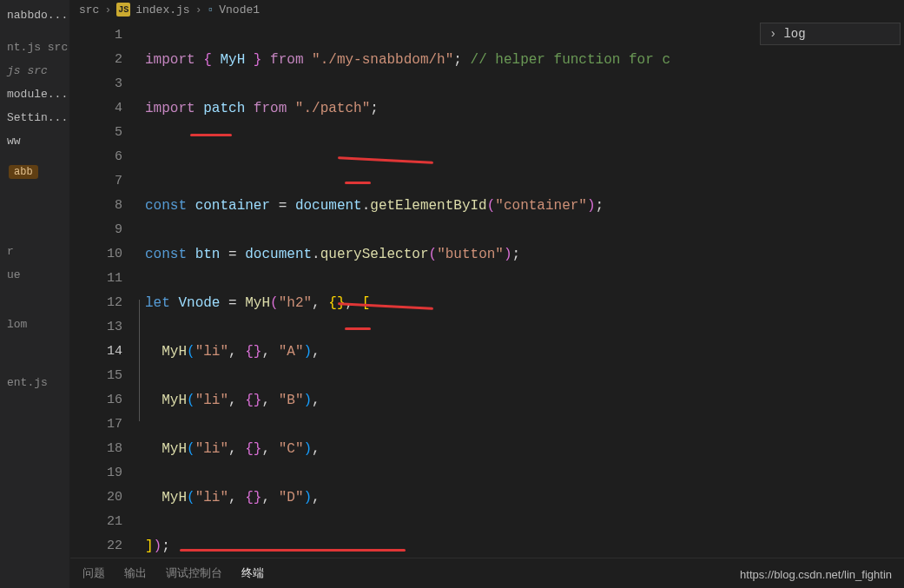  What do you see at coordinates (104, 288) in the screenshot?
I see `line-gutter: 12345678910111213141516171819202122` at bounding box center [104, 288].